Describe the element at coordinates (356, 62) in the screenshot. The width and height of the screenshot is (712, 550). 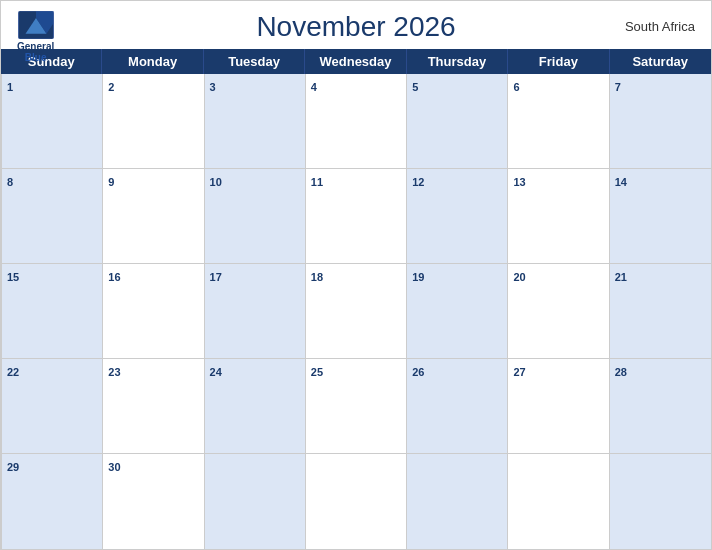
I see `day-headers: Sunday Monday Tuesday Wednesday Thursday…` at that location.